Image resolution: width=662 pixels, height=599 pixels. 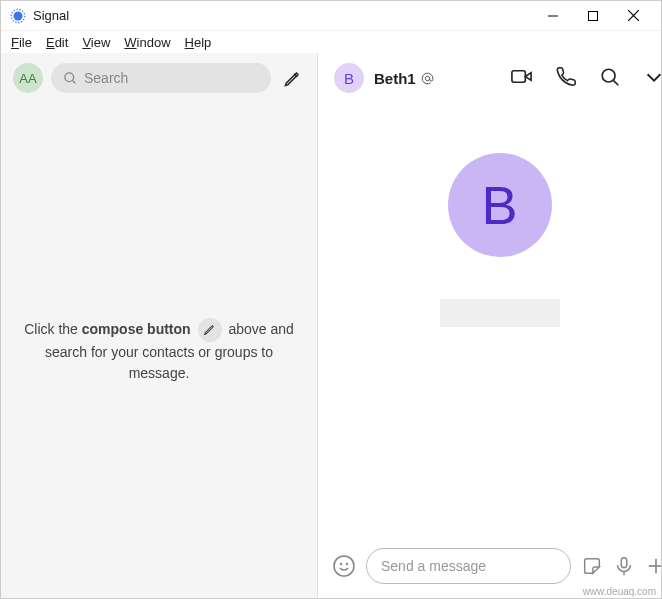 I want to click on contact-info-placeholder, so click(x=500, y=313).